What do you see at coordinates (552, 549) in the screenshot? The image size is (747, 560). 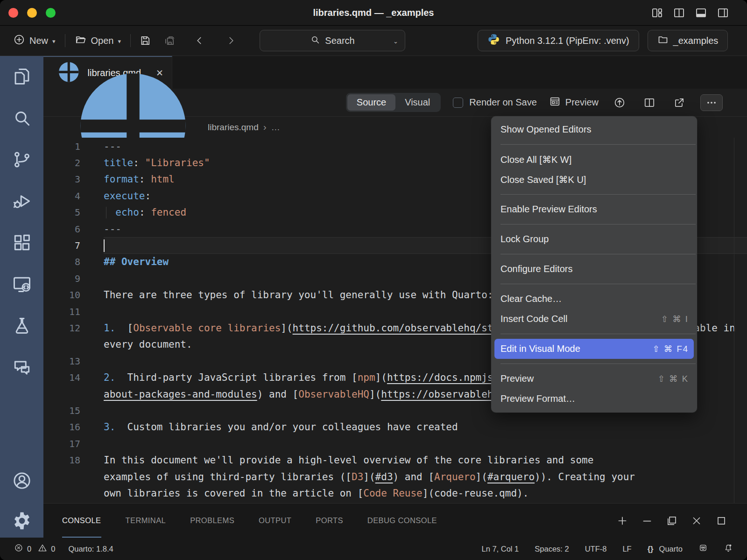 I see `indentation-setting: Spaces: 2` at bounding box center [552, 549].